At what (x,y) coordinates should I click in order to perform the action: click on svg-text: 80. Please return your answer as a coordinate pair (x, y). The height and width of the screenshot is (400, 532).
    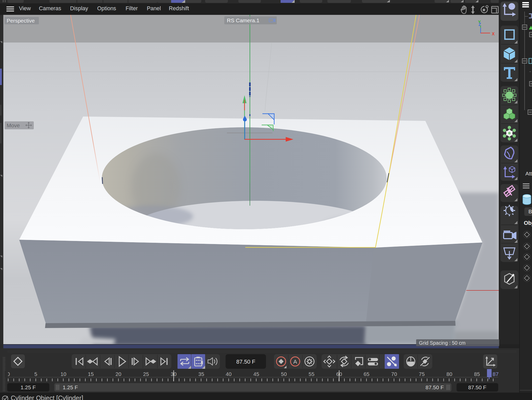
    Looking at the image, I should click on (450, 374).